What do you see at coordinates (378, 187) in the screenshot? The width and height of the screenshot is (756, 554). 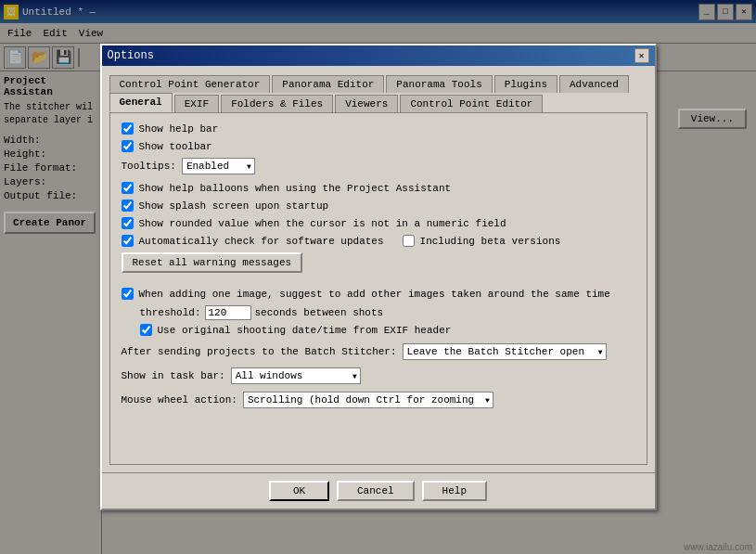 I see `help-balloons-row: Show help balloons when using the Projec…` at bounding box center [378, 187].